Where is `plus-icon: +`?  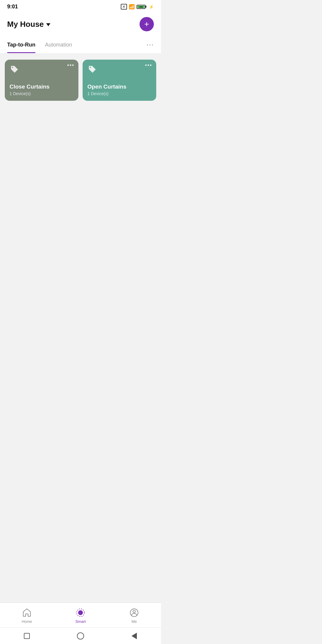
plus-icon: + is located at coordinates (147, 24).